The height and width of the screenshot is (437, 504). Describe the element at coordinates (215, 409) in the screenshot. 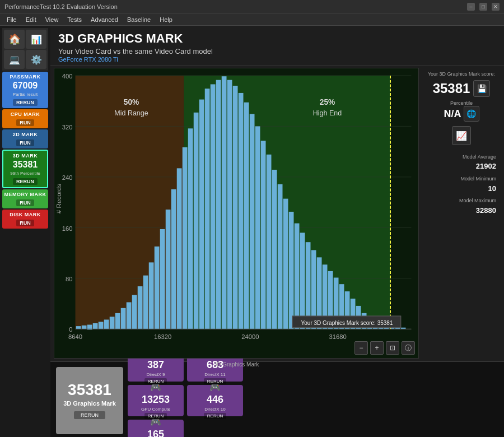

I see `dx10-label: DirectX 10` at that location.